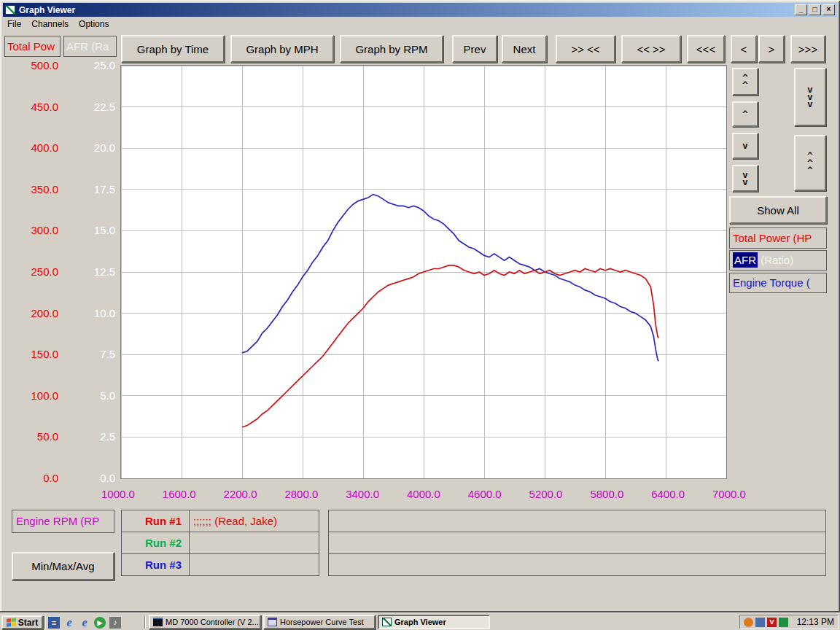 Image resolution: width=840 pixels, height=630 pixels. I want to click on toolbar-button-compress: >> <<, so click(586, 49).